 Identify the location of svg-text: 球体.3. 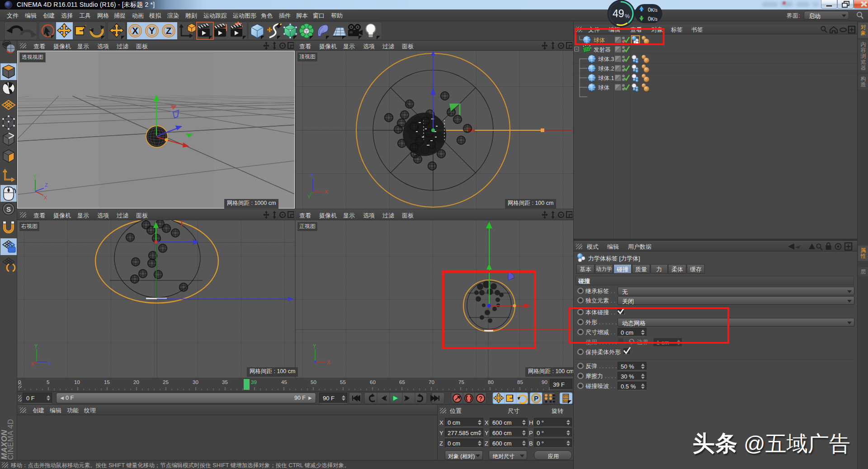
(606, 59).